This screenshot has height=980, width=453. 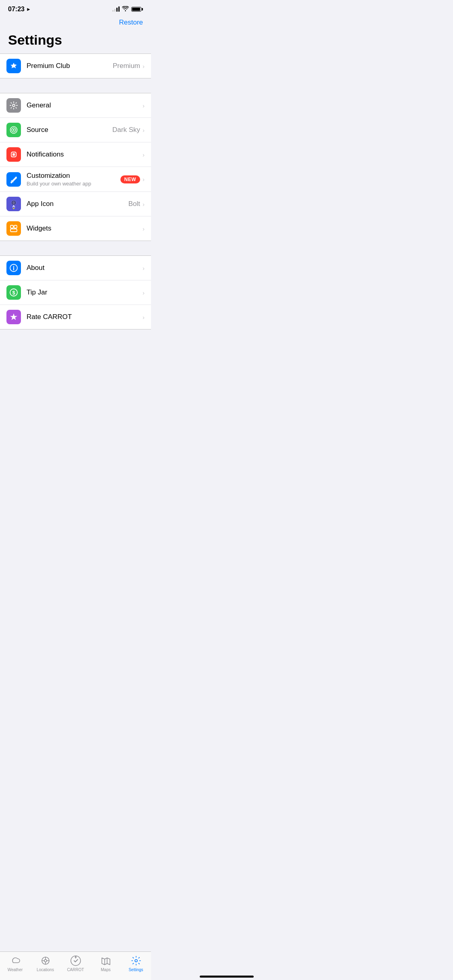 I want to click on rate-carrot-title: Rate CARROT, so click(x=85, y=317).